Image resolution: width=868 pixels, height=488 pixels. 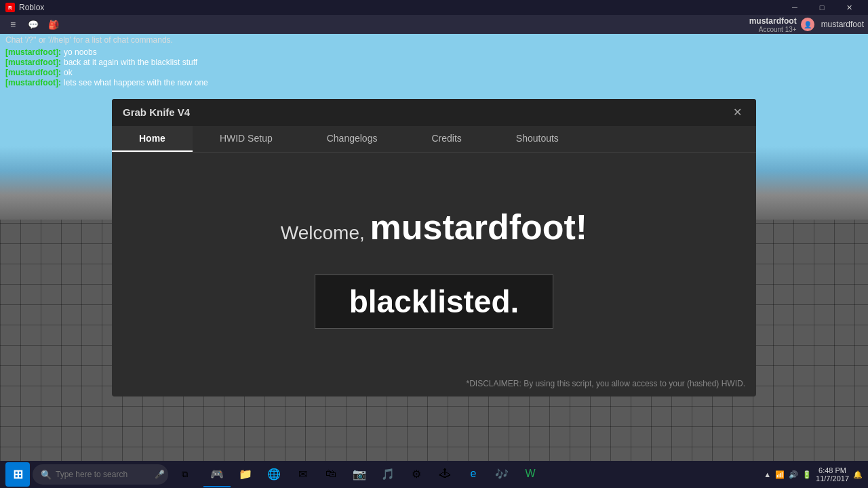 I want to click on tab-shoutouts-label: Shoutouts, so click(x=537, y=138).